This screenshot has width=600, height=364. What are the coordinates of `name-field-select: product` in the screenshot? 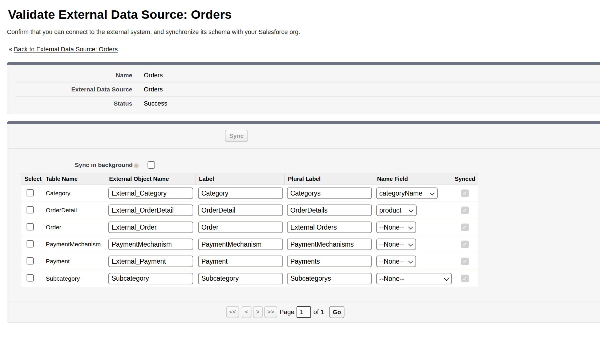 It's located at (396, 210).